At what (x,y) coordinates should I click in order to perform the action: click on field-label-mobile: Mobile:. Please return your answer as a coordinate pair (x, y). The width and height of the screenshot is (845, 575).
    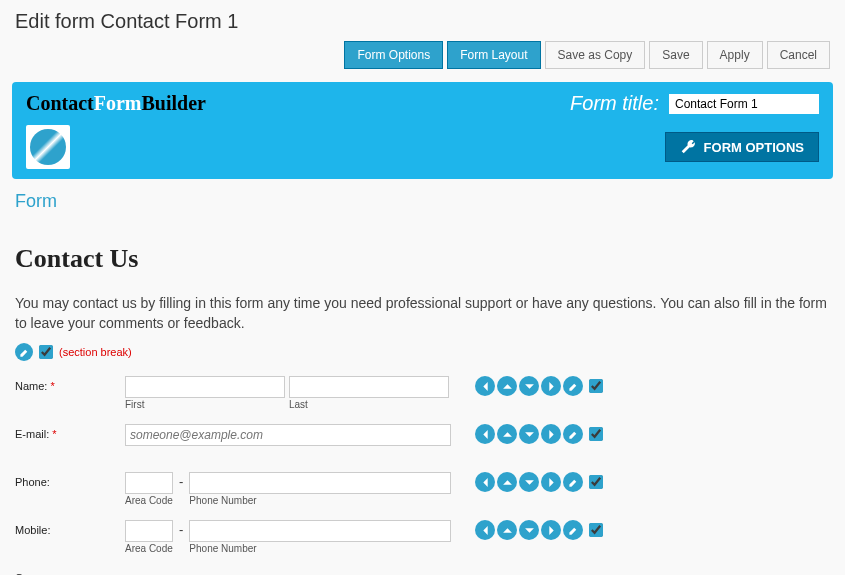
    Looking at the image, I should click on (70, 528).